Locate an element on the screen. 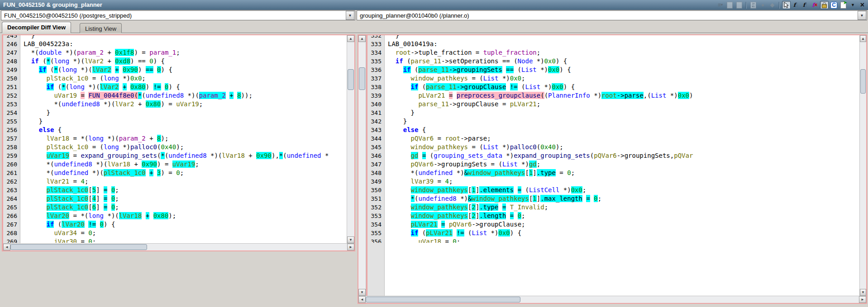 The width and height of the screenshot is (868, 307). toolbar-caret-icon: ▼ is located at coordinates (853, 5).